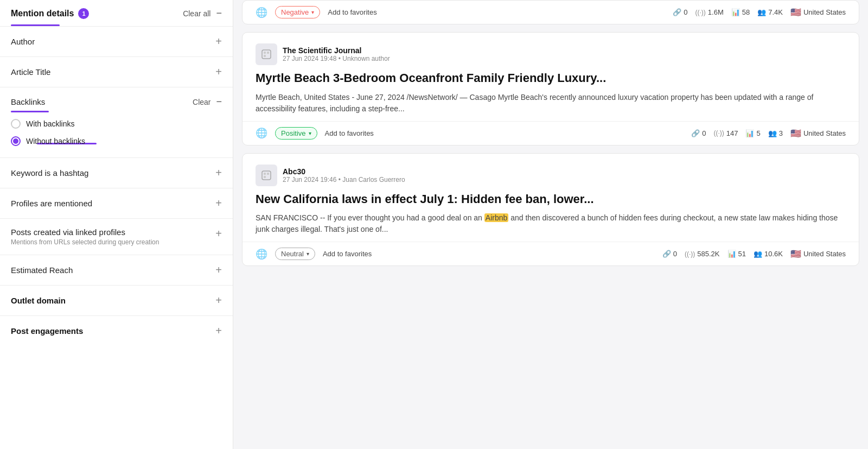 The height and width of the screenshot is (449, 868). What do you see at coordinates (295, 12) in the screenshot?
I see `sentiment-negative-label: Negative` at bounding box center [295, 12].